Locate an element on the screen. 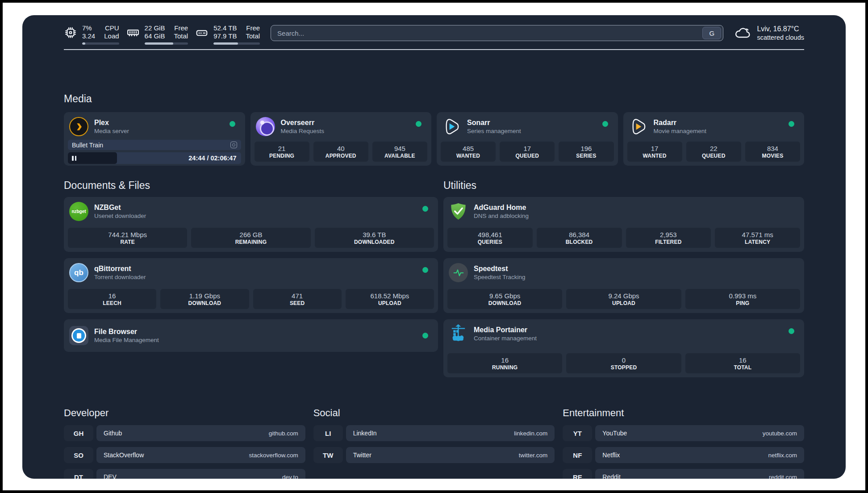  stat-series: 196SERIES is located at coordinates (586, 152).